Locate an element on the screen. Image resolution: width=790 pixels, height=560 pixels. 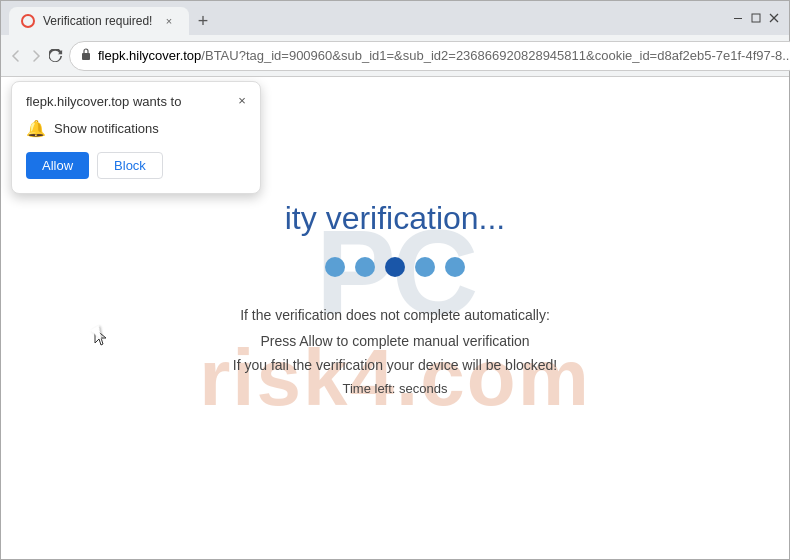
refresh-button is located at coordinates (56, 56).